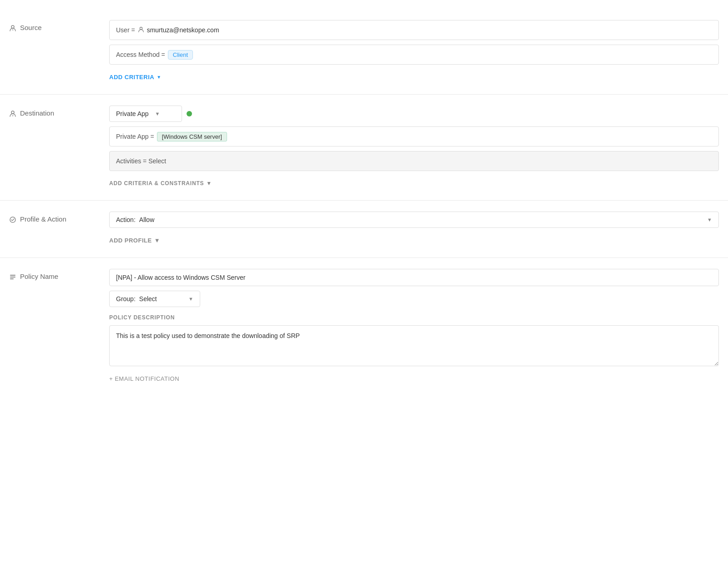  I want to click on destination-dropdown-arrow: ▼, so click(157, 114).